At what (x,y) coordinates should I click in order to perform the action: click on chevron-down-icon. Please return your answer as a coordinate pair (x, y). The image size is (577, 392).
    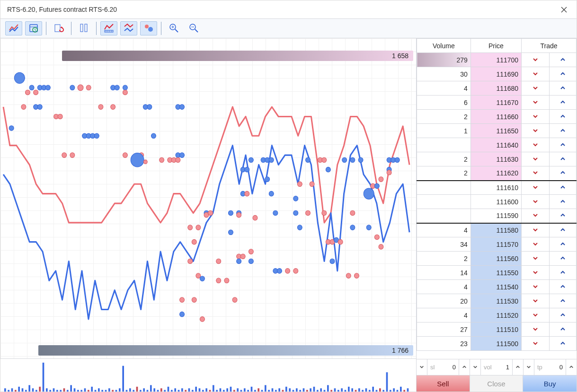
    Looking at the image, I should click on (535, 301).